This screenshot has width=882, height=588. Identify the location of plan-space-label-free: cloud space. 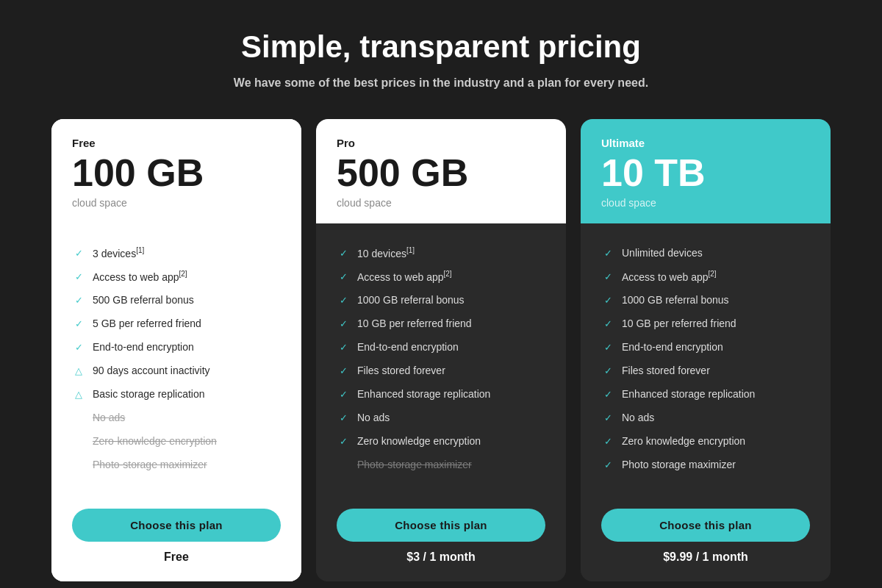
(176, 203).